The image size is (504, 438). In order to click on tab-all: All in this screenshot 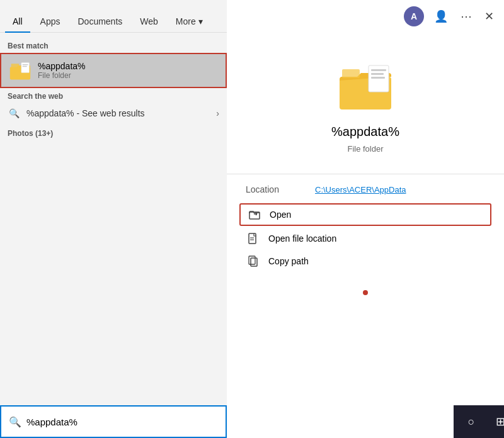, I will do `click(18, 22)`.